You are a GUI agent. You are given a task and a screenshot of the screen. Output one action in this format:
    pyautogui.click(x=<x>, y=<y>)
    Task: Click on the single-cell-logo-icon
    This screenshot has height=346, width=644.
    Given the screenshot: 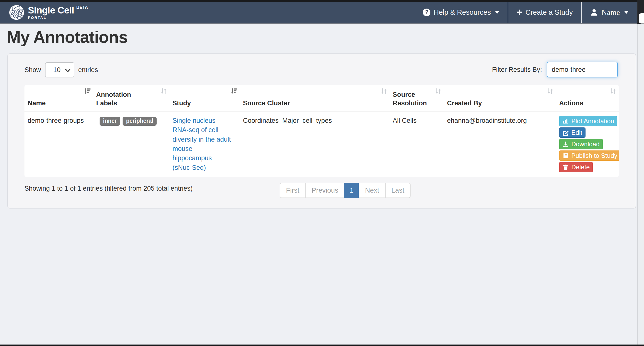 What is the action you would take?
    pyautogui.click(x=16, y=13)
    